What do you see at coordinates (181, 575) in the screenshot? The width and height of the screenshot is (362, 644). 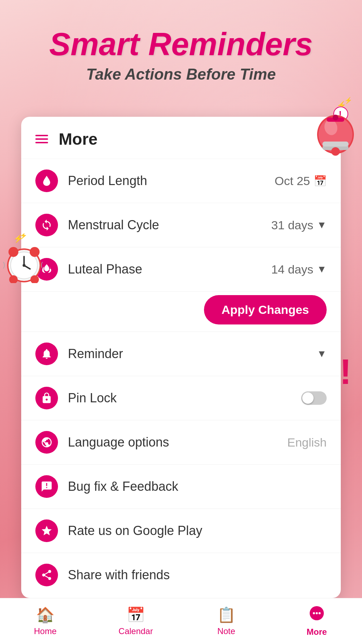 I see `share-friends-item: Share with friends` at bounding box center [181, 575].